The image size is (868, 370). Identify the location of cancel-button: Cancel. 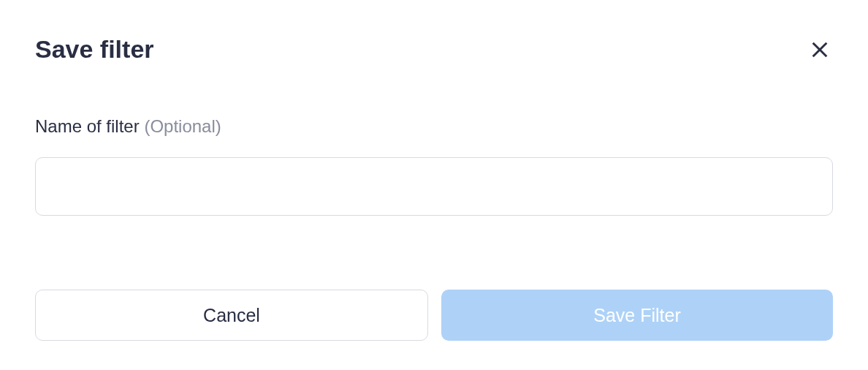
(232, 315).